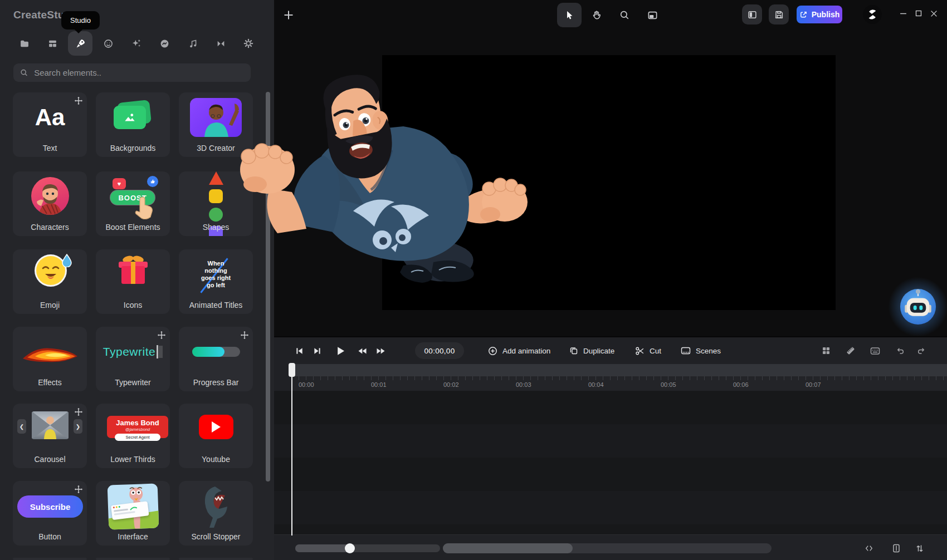 This screenshot has height=560, width=947. Describe the element at coordinates (652, 15) in the screenshot. I see `preview-mode-button` at that location.